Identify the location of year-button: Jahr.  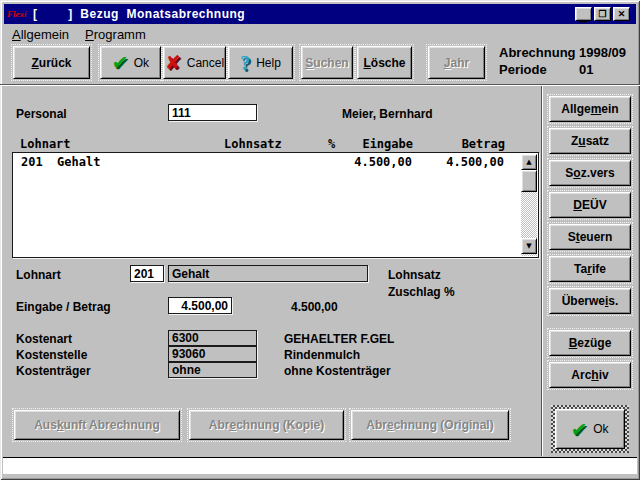
(456, 62).